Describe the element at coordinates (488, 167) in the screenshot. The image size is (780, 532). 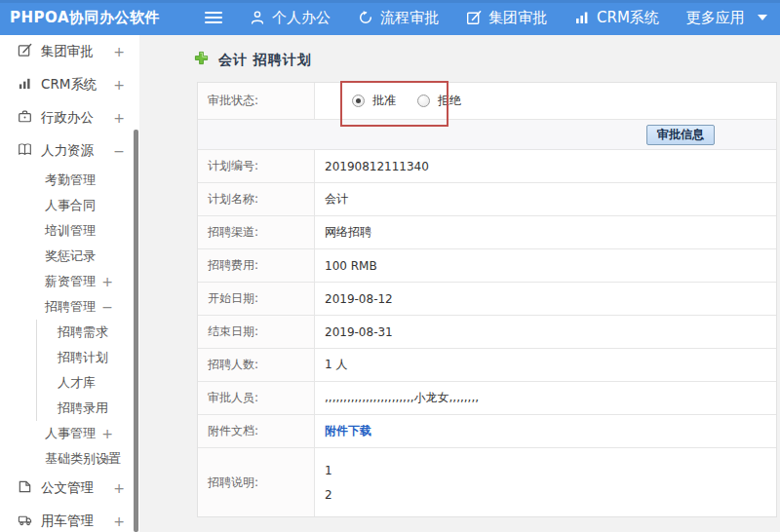
I see `table-row: 计划编号:20190812111340` at that location.